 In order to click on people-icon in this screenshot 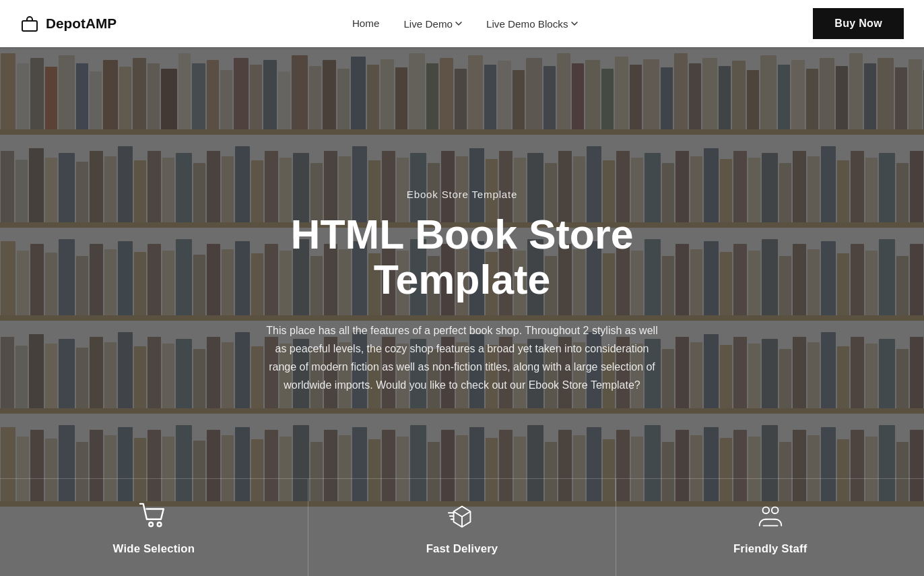, I will do `click(770, 516)`.